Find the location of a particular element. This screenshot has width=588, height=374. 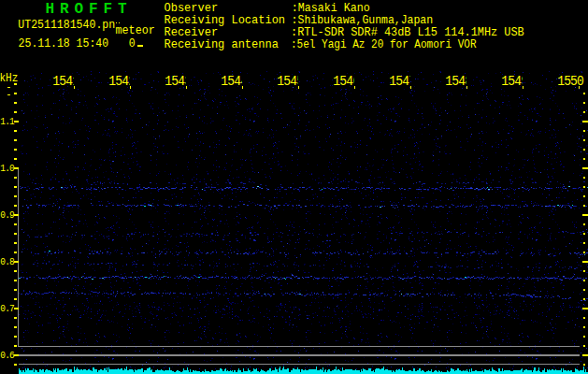

svg-text: 1.0 is located at coordinates (7, 169).